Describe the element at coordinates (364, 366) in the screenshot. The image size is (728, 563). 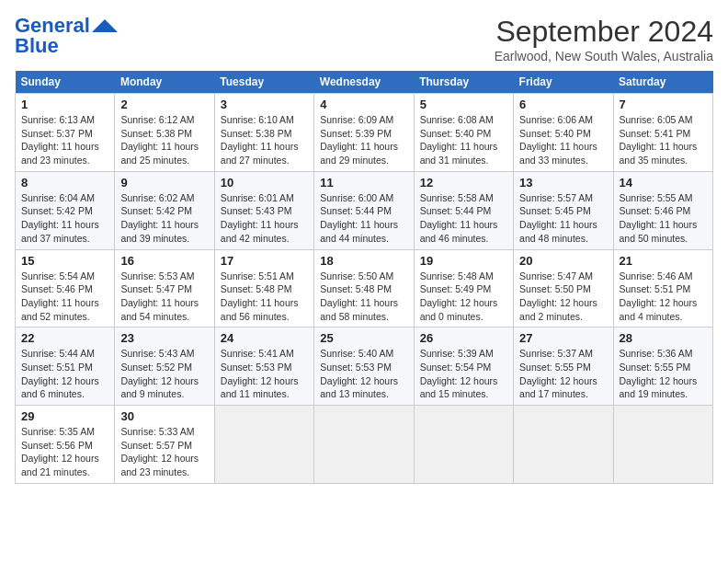
I see `calendar-cell: 25Sunrise: 5:40 AMSunset: 5:53 PMDayligh…` at that location.